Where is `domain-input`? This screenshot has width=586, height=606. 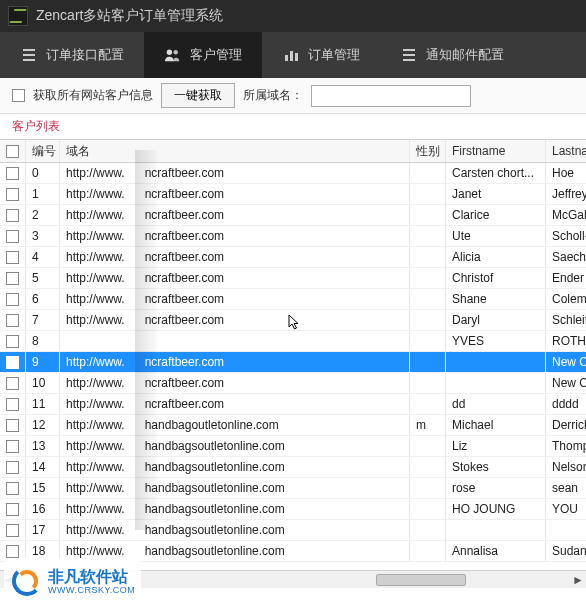
domain-input is located at coordinates (391, 96).